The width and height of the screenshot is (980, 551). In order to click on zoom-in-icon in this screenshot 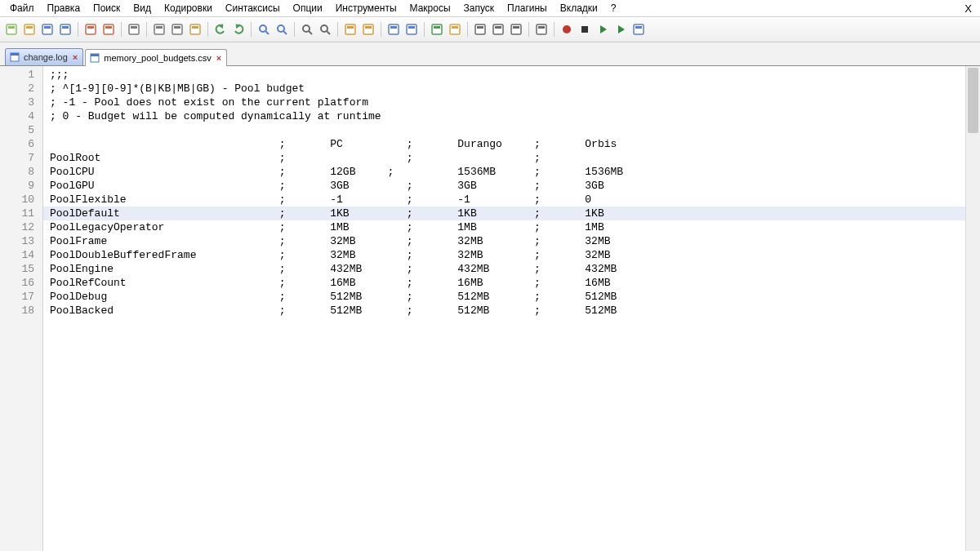, I will do `click(307, 29)`.